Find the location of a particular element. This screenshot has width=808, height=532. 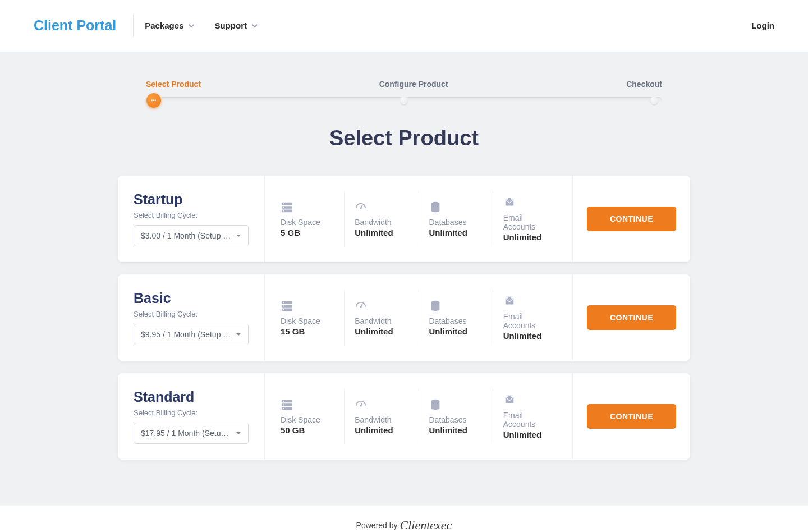

billing-cycle-select: $17.95 / 1 Month (Setup … is located at coordinates (191, 433).